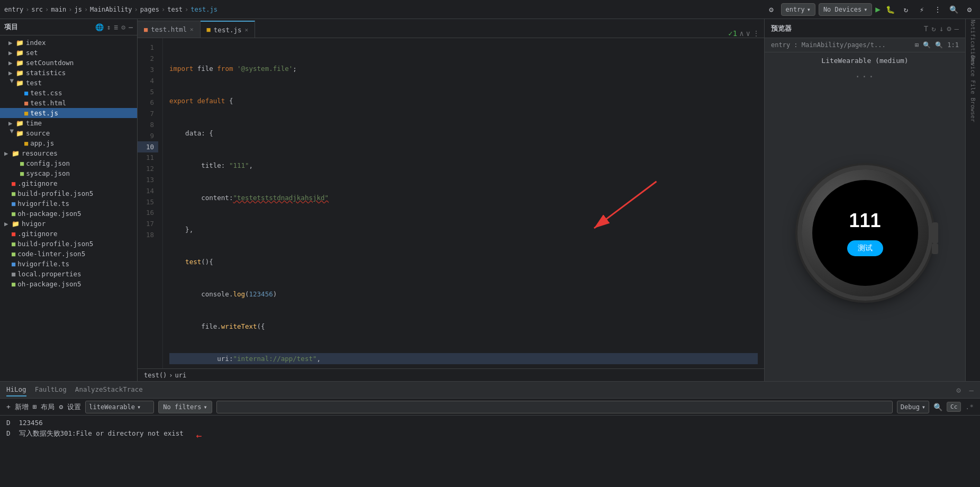  What do you see at coordinates (890, 10) in the screenshot?
I see `debug-icon: 🐛` at bounding box center [890, 10].